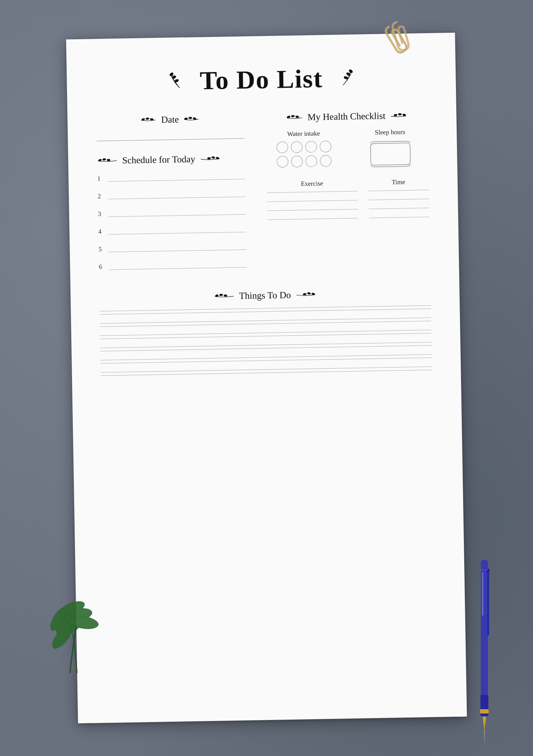 The width and height of the screenshot is (533, 756). I want to click on sleep-section: Sleep hours, so click(390, 149).